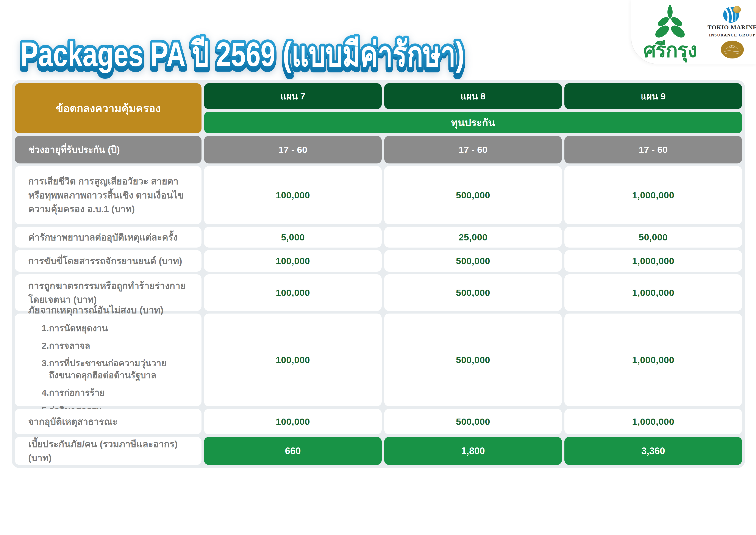 Image resolution: width=756 pixels, height=535 pixels. What do you see at coordinates (96, 310) in the screenshot?
I see `row-label: ภัยจากเหตุการณ์อันไม่สงบ (บาท)` at bounding box center [96, 310].